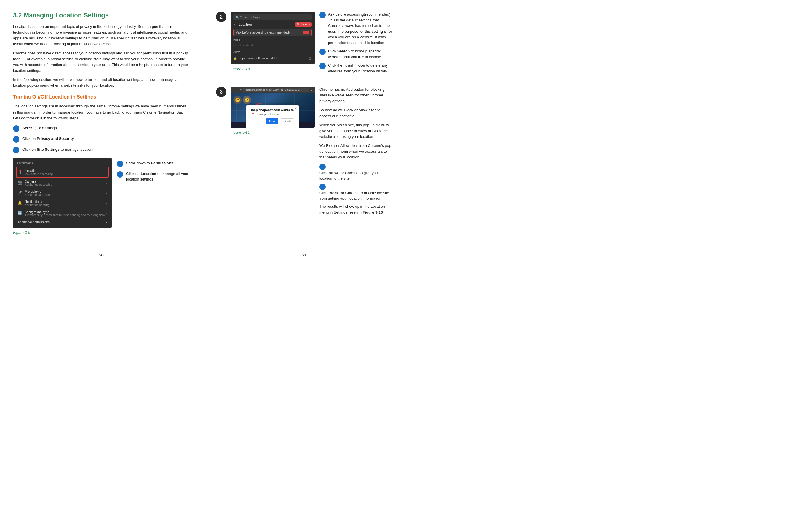 This screenshot has height=525, width=812. What do you see at coordinates (48, 139) in the screenshot?
I see `step-text-2: Click on Privacy and Security` at bounding box center [48, 139].